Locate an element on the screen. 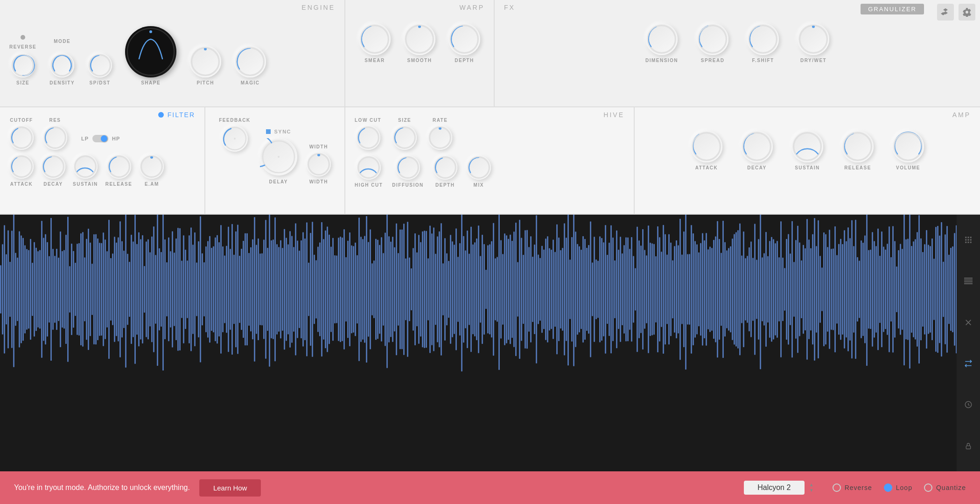 The height and width of the screenshot is (504, 980). filter-decay-knob is located at coordinates (53, 167).